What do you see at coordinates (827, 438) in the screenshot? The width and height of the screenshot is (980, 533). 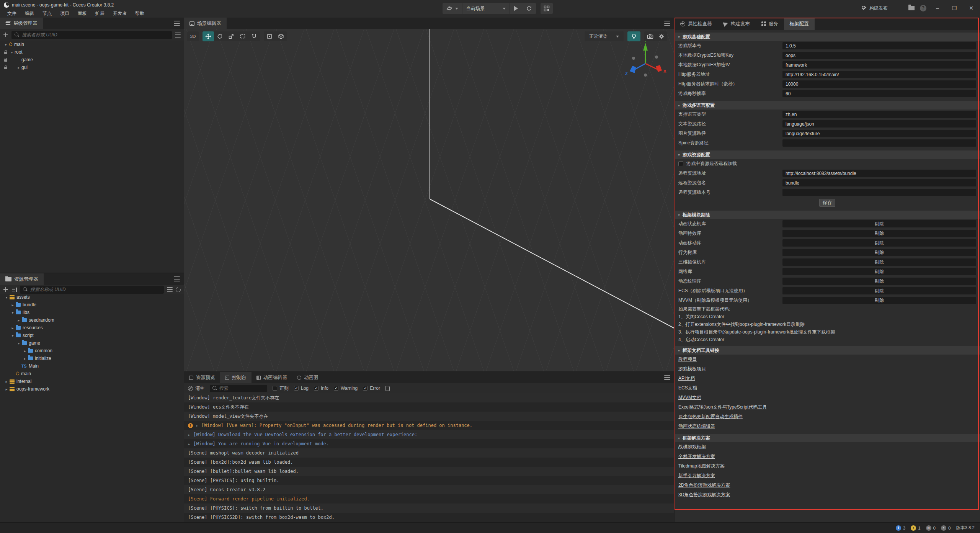 I see `section-solutions: 框架解决方案` at bounding box center [827, 438].